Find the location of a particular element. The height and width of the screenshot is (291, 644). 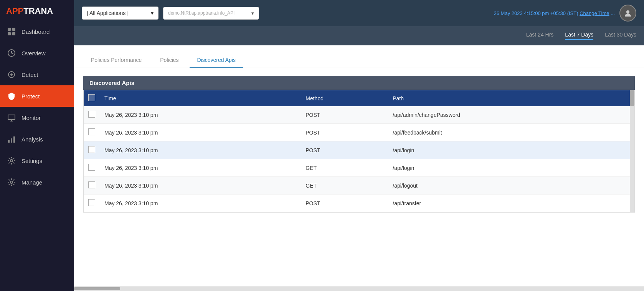

sidebar: APPTRANA Dashboard Overview is located at coordinates (37, 145).